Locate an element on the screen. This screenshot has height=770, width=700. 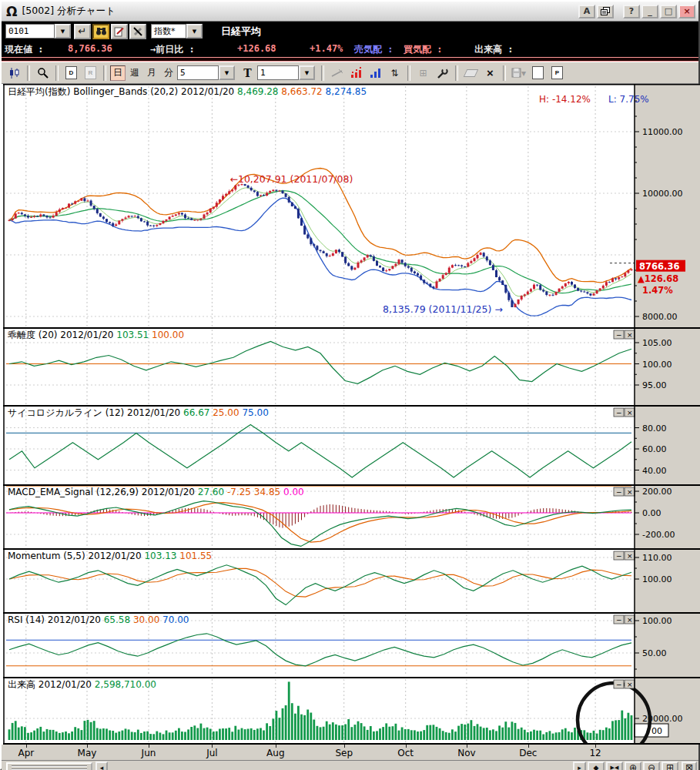
market-select: 指数* is located at coordinates (169, 31).